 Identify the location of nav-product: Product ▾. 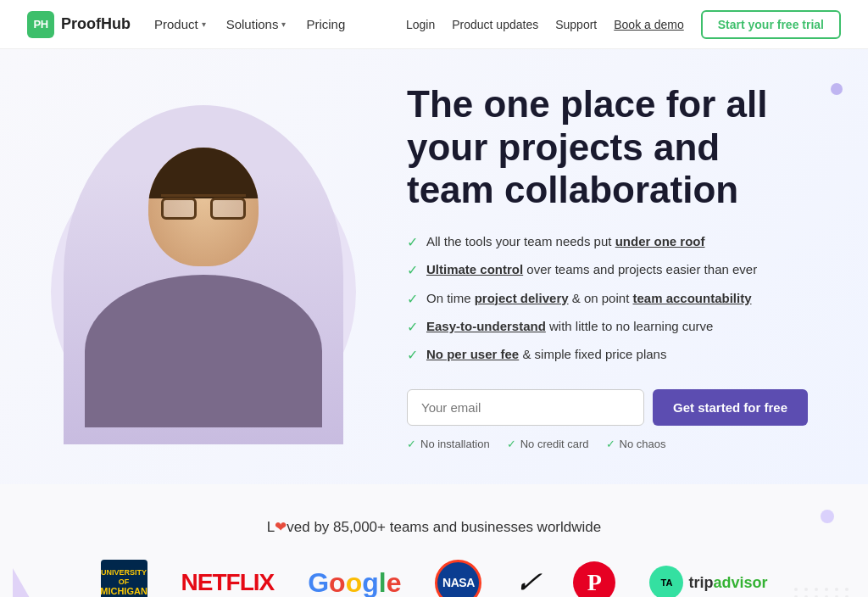
(180, 24).